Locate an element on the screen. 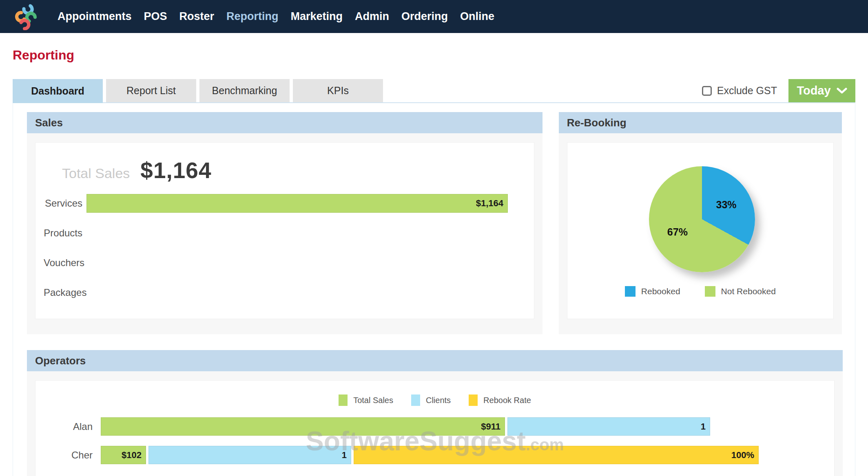  sales-panel-header: Sales is located at coordinates (285, 123).